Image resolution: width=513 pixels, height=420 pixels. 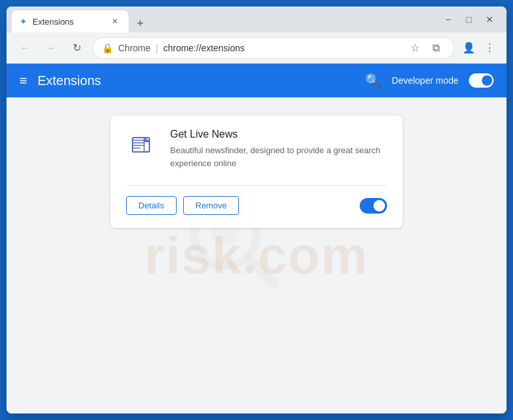 What do you see at coordinates (69, 80) in the screenshot?
I see `extensions-page-title: Extensions` at bounding box center [69, 80].